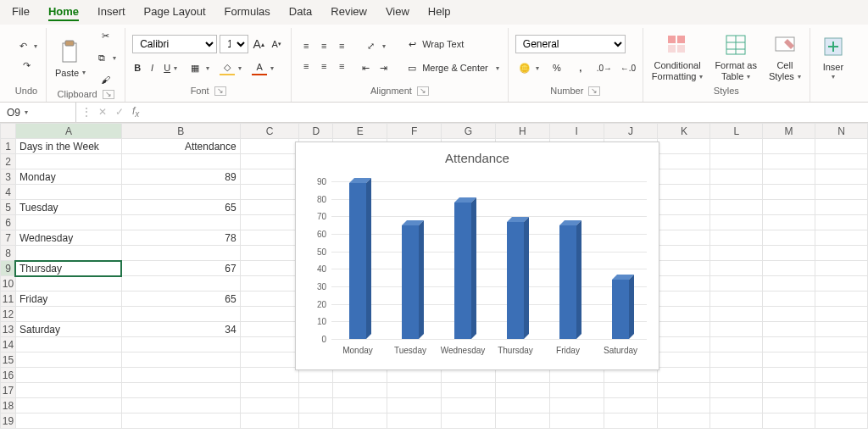 This screenshot has height=433, width=868. Describe the element at coordinates (842, 253) in the screenshot. I see `cell-N8` at that location.